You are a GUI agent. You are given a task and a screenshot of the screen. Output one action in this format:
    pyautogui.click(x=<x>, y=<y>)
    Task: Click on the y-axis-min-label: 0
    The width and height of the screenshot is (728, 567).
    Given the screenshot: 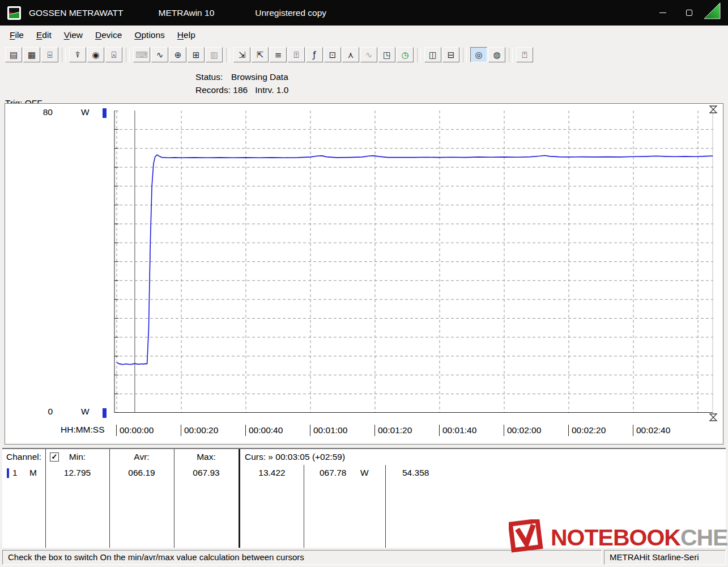 What is the action you would take?
    pyautogui.click(x=45, y=412)
    